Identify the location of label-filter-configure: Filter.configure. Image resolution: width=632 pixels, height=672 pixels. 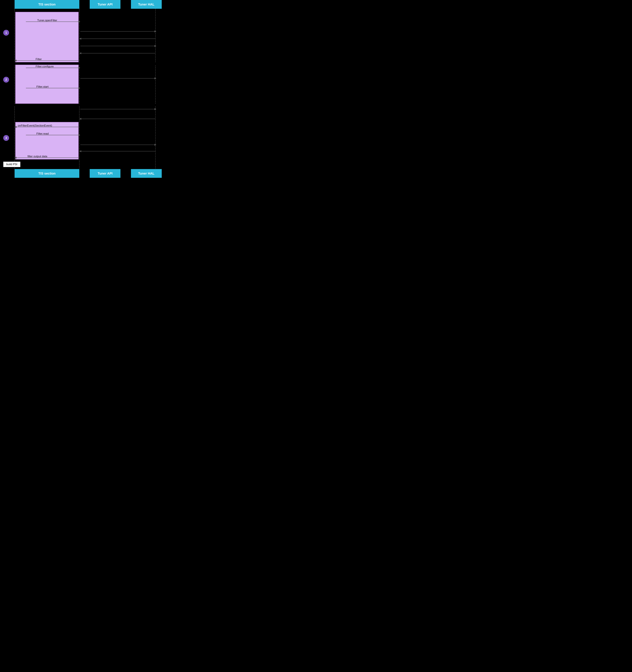
(45, 67).